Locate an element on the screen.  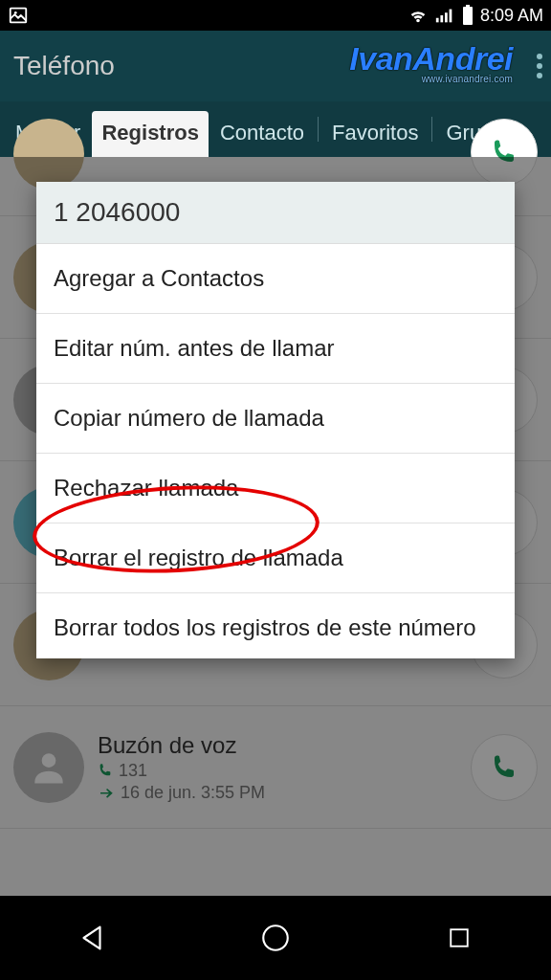
home-button is located at coordinates (276, 938).